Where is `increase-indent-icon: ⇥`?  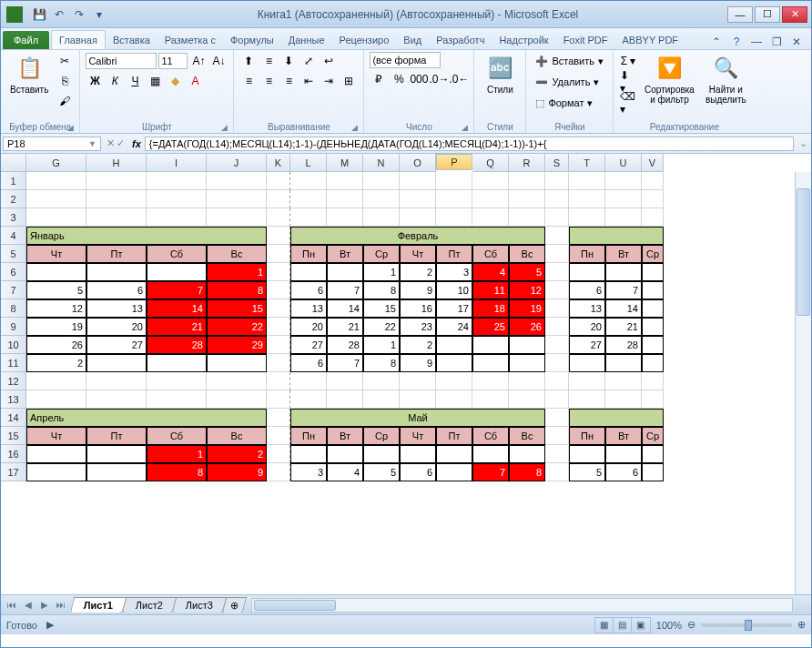
increase-indent-icon: ⇥ is located at coordinates (329, 81).